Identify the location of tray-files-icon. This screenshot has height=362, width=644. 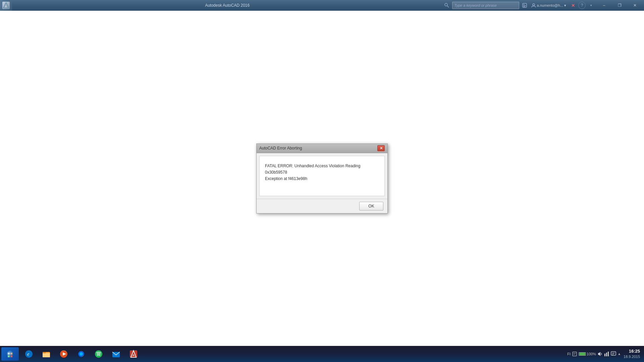
(575, 354).